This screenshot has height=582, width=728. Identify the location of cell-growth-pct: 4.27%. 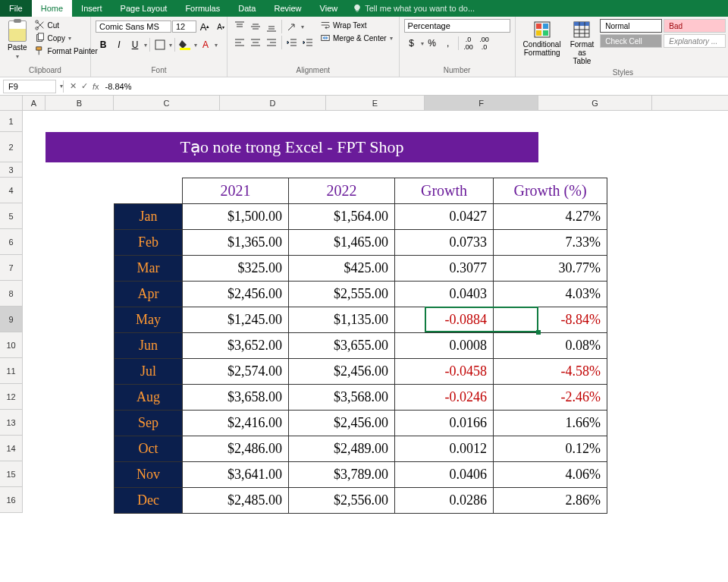
(551, 217).